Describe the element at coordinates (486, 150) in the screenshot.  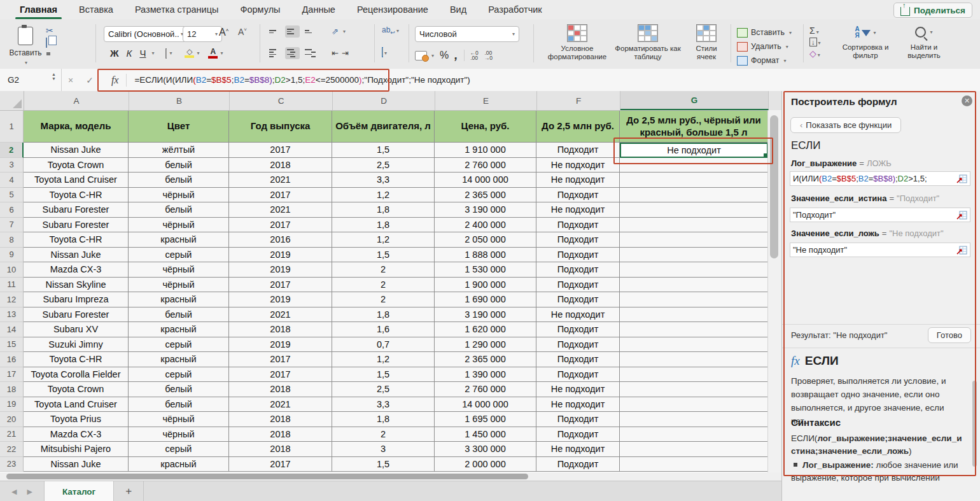
I see `cell: 1 910 000` at that location.